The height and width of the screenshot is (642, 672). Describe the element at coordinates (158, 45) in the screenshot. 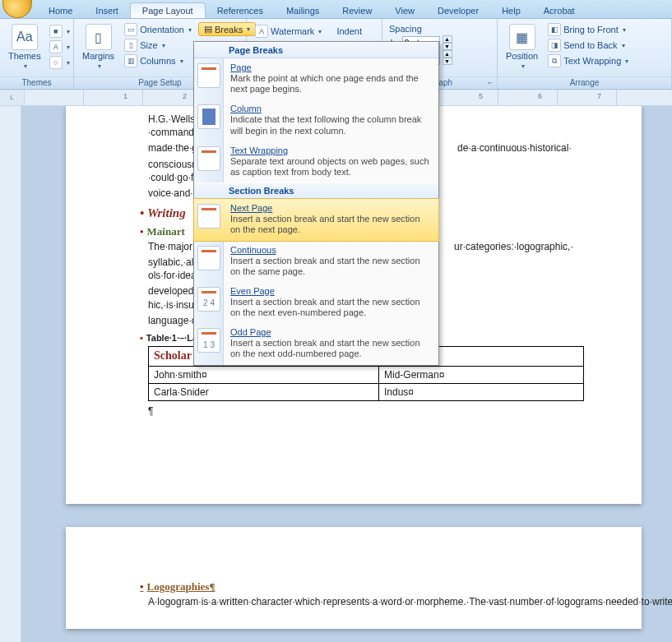

I see `size-button: ▯Size` at that location.